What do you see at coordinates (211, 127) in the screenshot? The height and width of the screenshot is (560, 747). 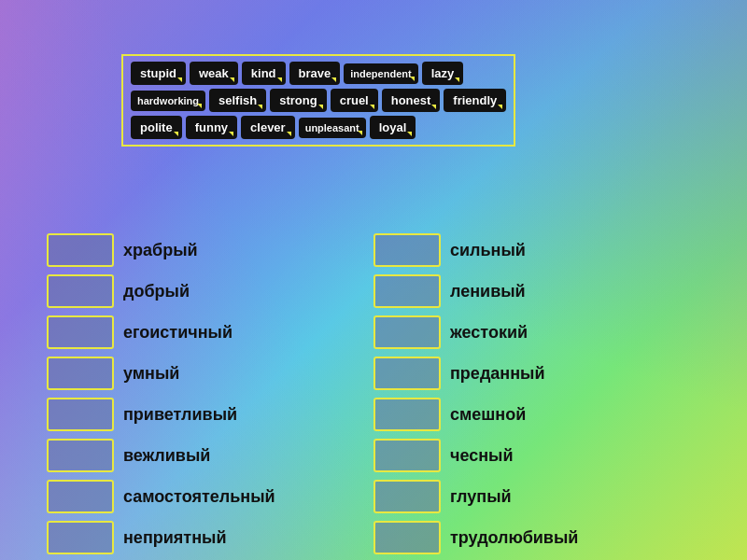 I see `chip-funny: funny` at bounding box center [211, 127].